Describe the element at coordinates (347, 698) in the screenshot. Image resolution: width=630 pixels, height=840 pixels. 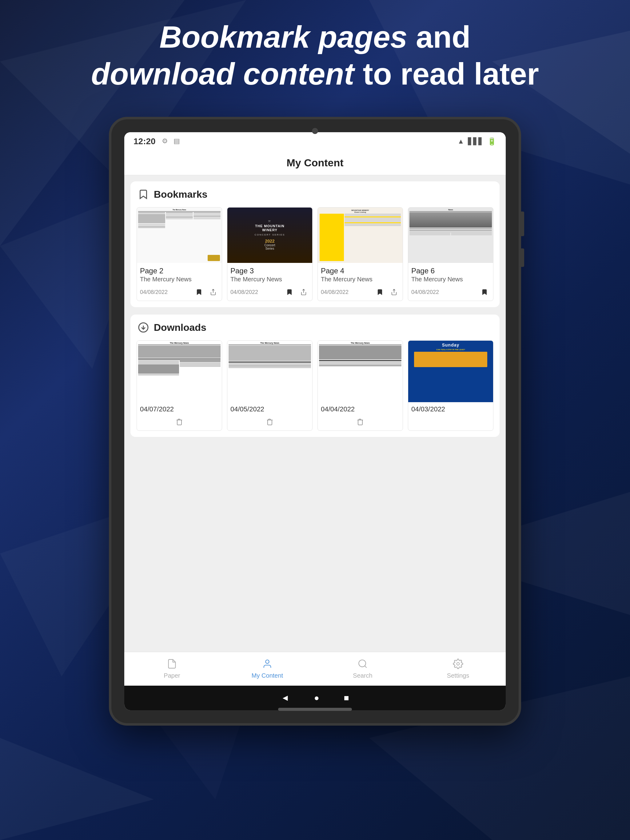
I see `recents-button: ■` at that location.